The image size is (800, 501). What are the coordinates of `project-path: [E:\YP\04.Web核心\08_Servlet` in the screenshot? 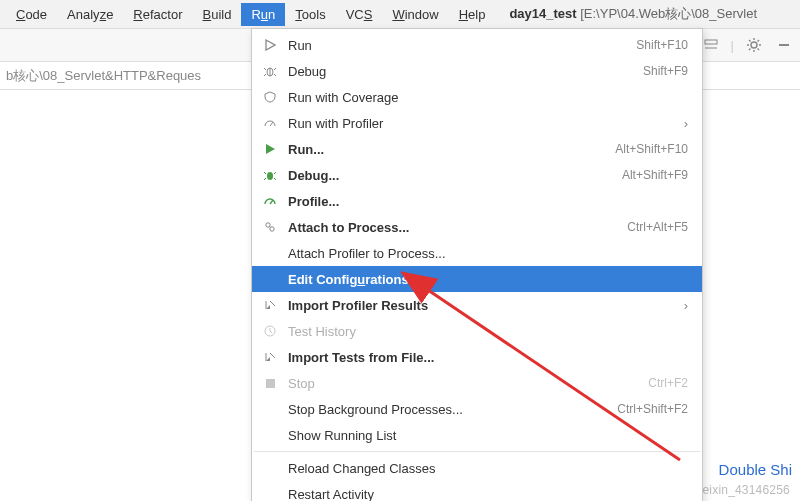 It's located at (668, 14).